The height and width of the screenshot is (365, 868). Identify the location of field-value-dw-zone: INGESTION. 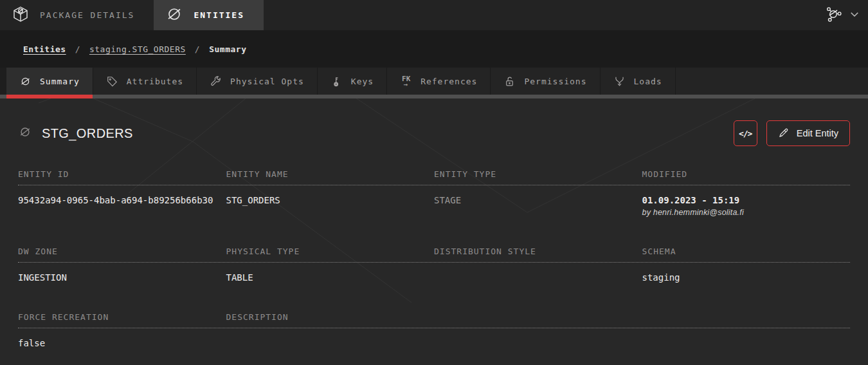
(42, 277).